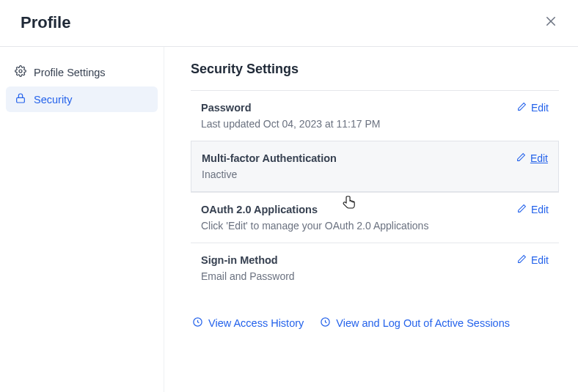  Describe the element at coordinates (21, 100) in the screenshot. I see `lock-icon` at that location.